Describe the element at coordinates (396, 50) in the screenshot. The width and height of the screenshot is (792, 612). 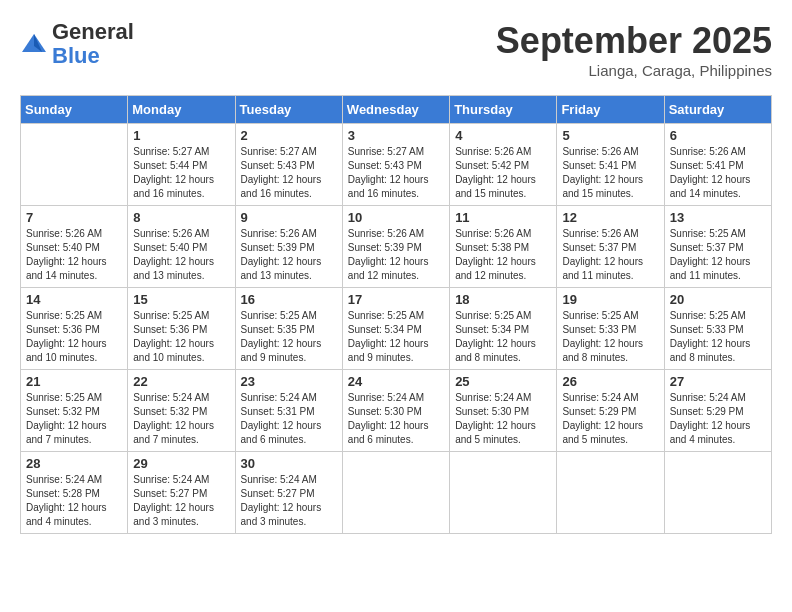
I see `page-header: General Blue September 2025 Lianga, Cara…` at that location.